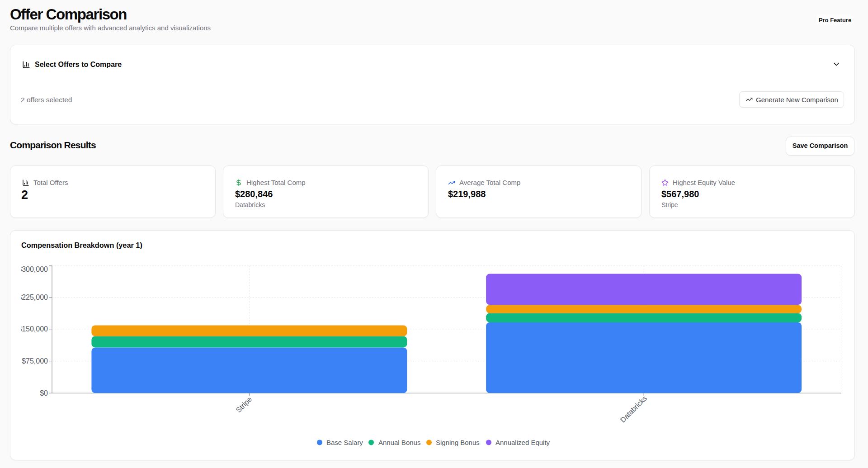 This screenshot has height=468, width=868. Describe the element at coordinates (34, 269) in the screenshot. I see `svg-text: $300,000` at that location.